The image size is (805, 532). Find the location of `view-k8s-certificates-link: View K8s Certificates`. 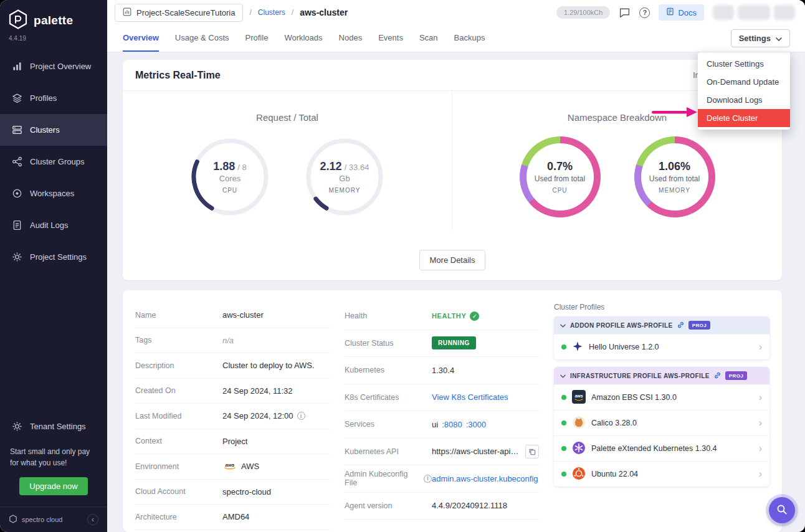

view-k8s-certificates-link: View K8s Certificates is located at coordinates (470, 397).